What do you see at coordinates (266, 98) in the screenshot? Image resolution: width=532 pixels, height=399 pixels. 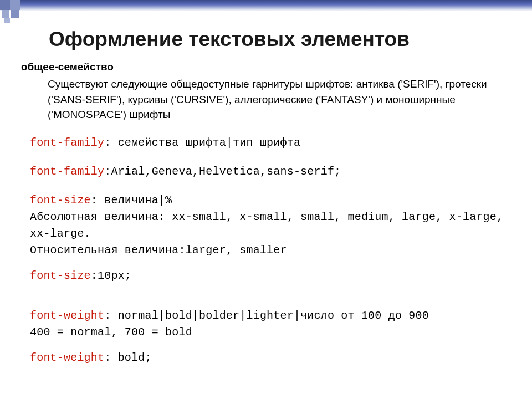 I see `body-paragraph: Существуют следующие общедоступные гарни…` at bounding box center [266, 98].